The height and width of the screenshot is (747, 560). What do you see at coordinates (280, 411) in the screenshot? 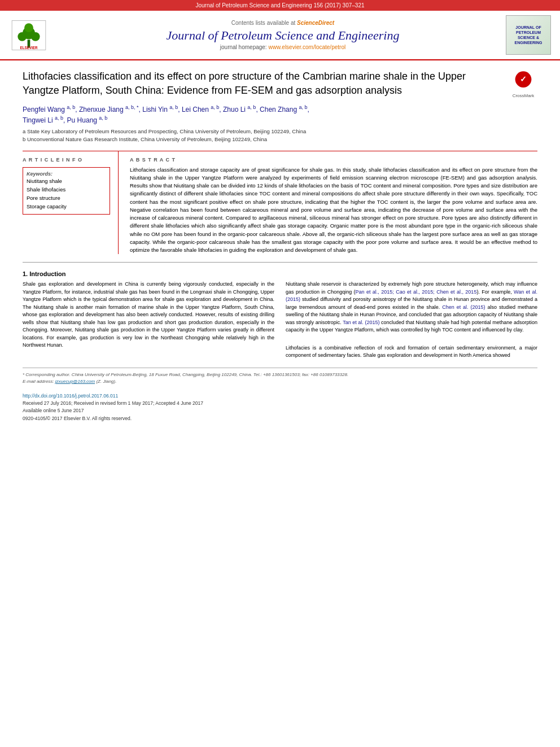
I see `received-dates: Received 27 July 2016; Received in revis…` at bounding box center [280, 411].